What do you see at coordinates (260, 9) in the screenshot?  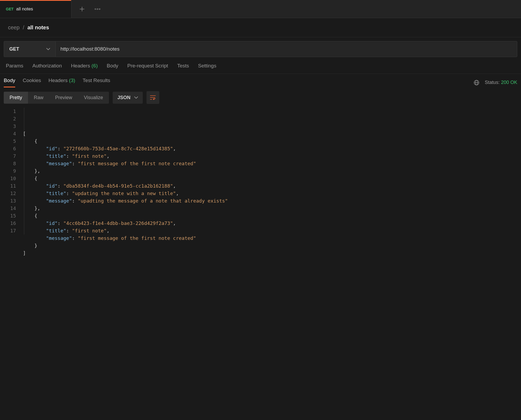 I see `tab-bar: GET all notes` at bounding box center [260, 9].